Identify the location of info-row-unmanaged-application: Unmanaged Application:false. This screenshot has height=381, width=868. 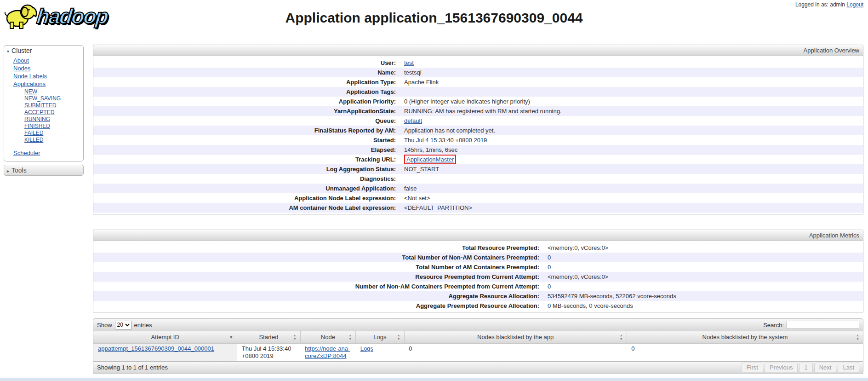
(478, 189).